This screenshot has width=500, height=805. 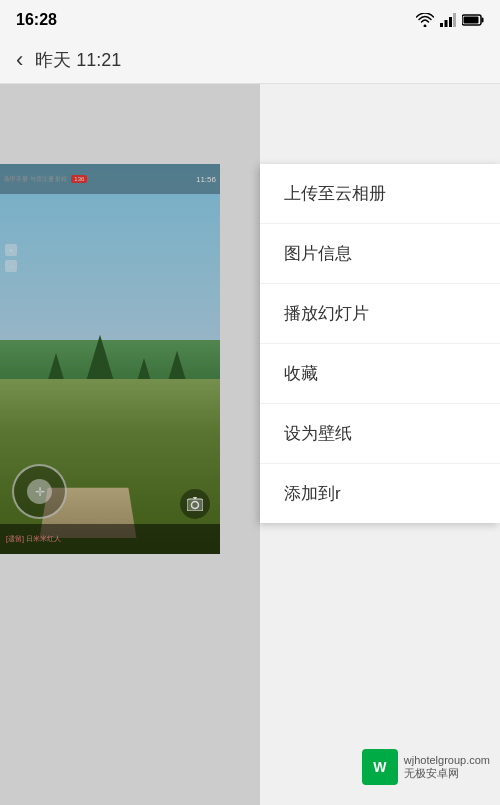 I want to click on watermark-site: wjhotelgroup.com, so click(x=447, y=760).